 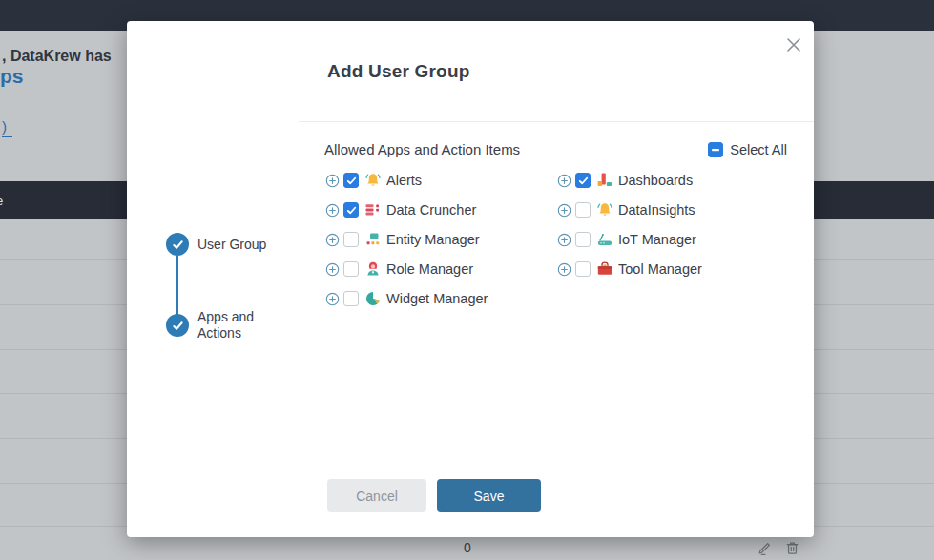 I want to click on select-all-label: Select All, so click(x=758, y=150).